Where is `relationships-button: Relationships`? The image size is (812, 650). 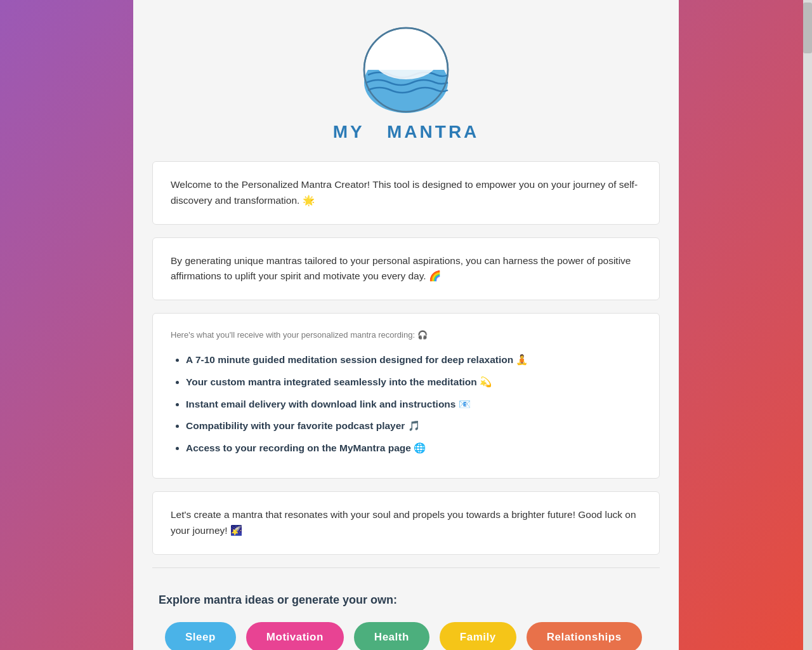 relationships-button: Relationships is located at coordinates (584, 636).